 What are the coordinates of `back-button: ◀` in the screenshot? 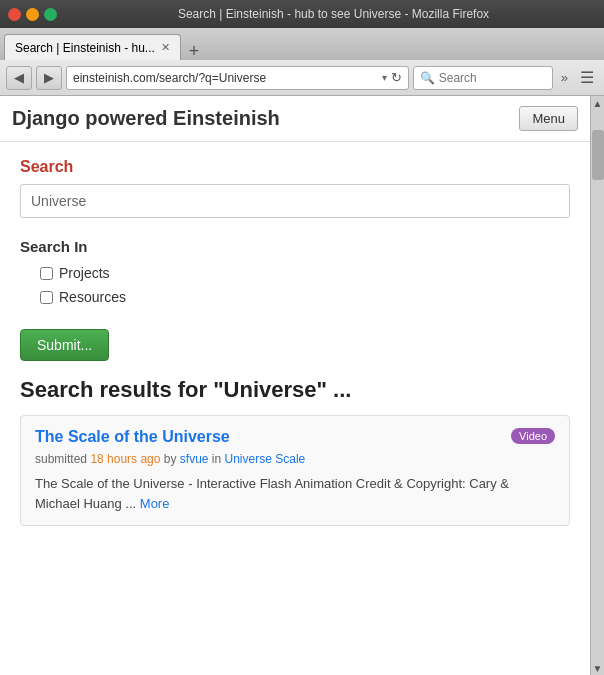 It's located at (19, 78).